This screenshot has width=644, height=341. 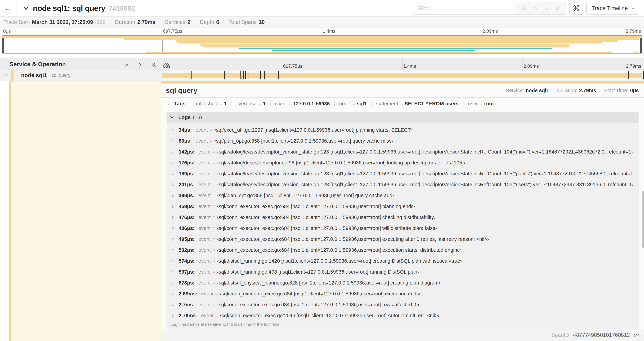 I want to click on meta-separator, so click(x=110, y=22).